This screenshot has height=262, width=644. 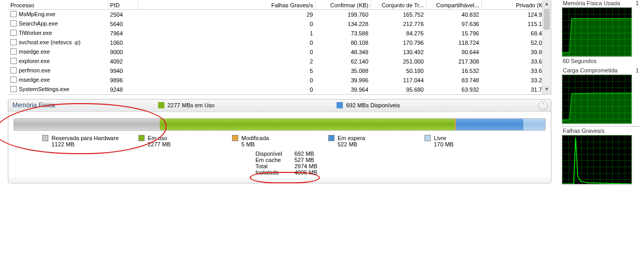 What do you see at coordinates (280, 141) in the screenshot?
I see `memory-legend: Reservada para Hardware 1122 MB Em uso 2…` at bounding box center [280, 141].